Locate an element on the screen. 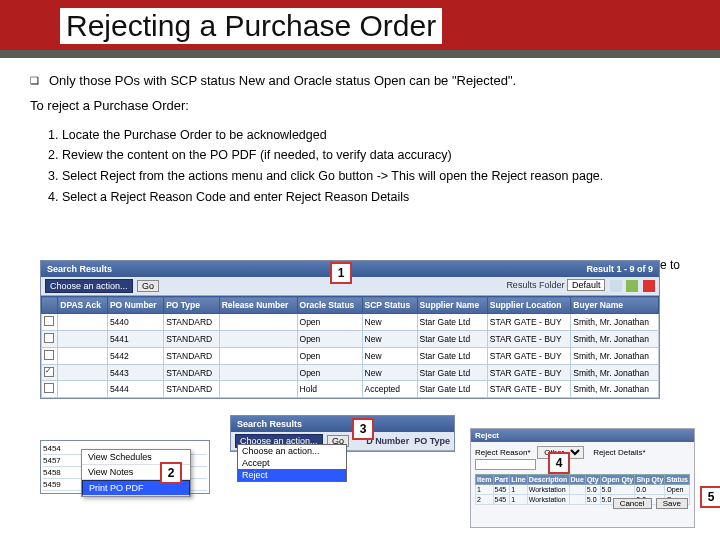  action-dropdown: Choose an action...AcceptReject is located at coordinates (292, 463).